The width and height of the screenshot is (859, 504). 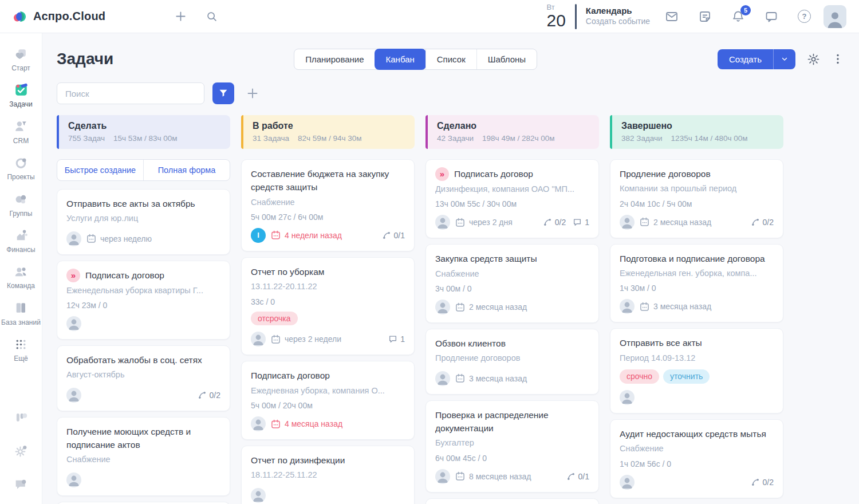 What do you see at coordinates (143, 170) in the screenshot?
I see `quick-create-bar: Быстрое созданиеПолная форма` at bounding box center [143, 170].